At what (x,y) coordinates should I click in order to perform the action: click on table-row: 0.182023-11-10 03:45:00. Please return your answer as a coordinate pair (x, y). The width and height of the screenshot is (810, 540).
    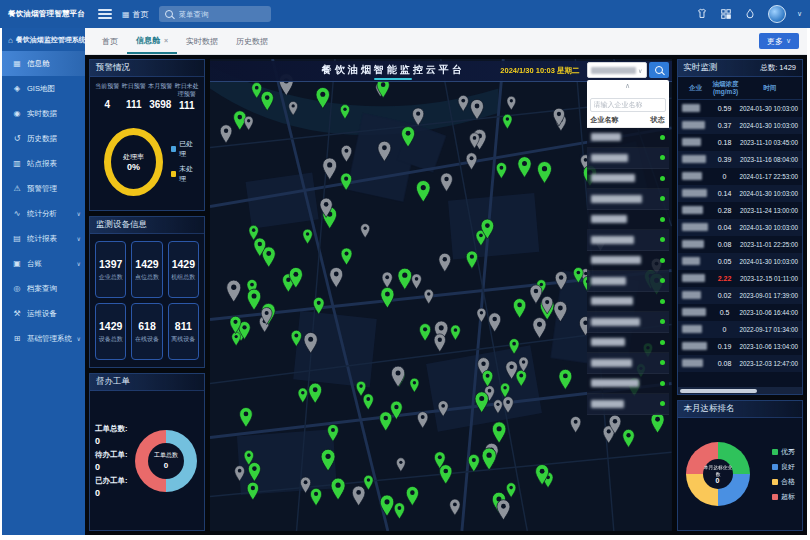
    Looking at the image, I should click on (740, 142).